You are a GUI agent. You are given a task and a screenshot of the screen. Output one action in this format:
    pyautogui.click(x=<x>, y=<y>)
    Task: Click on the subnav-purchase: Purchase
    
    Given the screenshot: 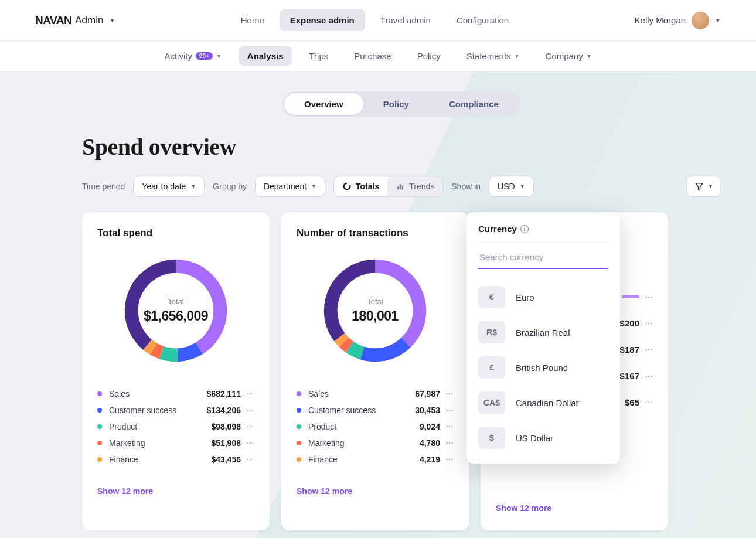 What is the action you would take?
    pyautogui.click(x=373, y=56)
    